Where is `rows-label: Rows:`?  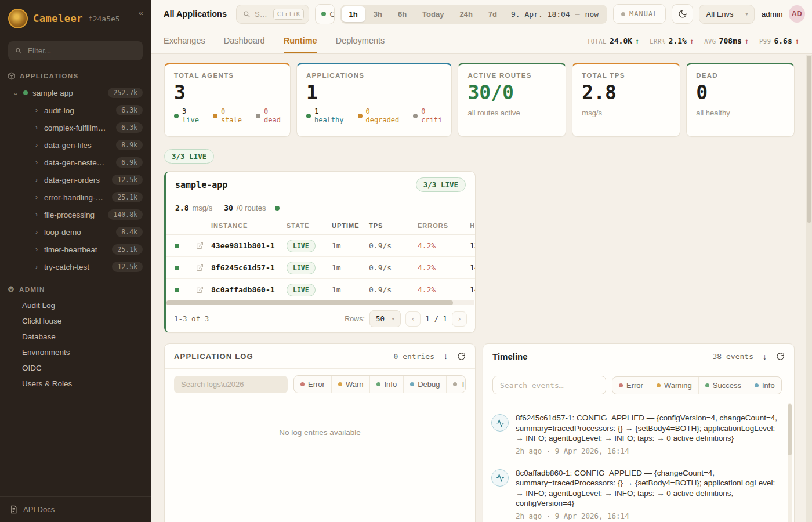
rows-label: Rows: is located at coordinates (355, 319).